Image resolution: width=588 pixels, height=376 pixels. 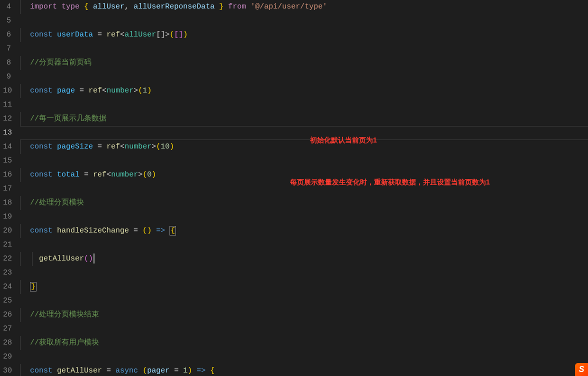 I want to click on line-number: 6, so click(x=7, y=35).